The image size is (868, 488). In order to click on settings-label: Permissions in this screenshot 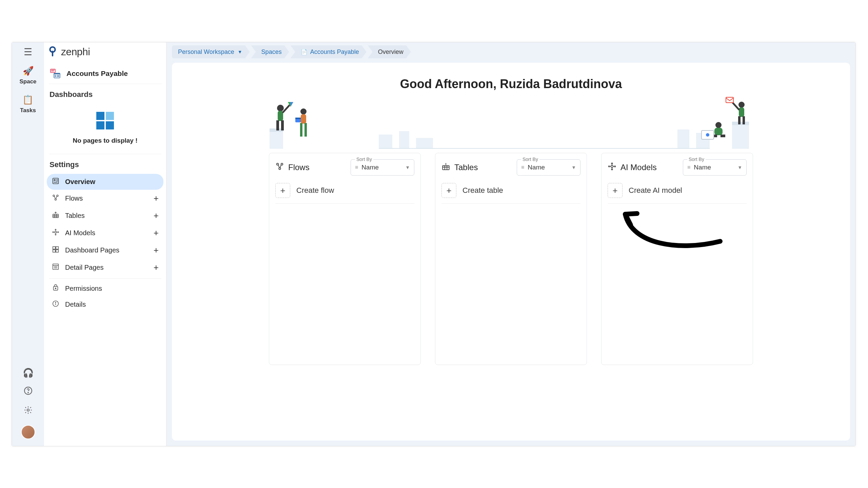, I will do `click(83, 289)`.